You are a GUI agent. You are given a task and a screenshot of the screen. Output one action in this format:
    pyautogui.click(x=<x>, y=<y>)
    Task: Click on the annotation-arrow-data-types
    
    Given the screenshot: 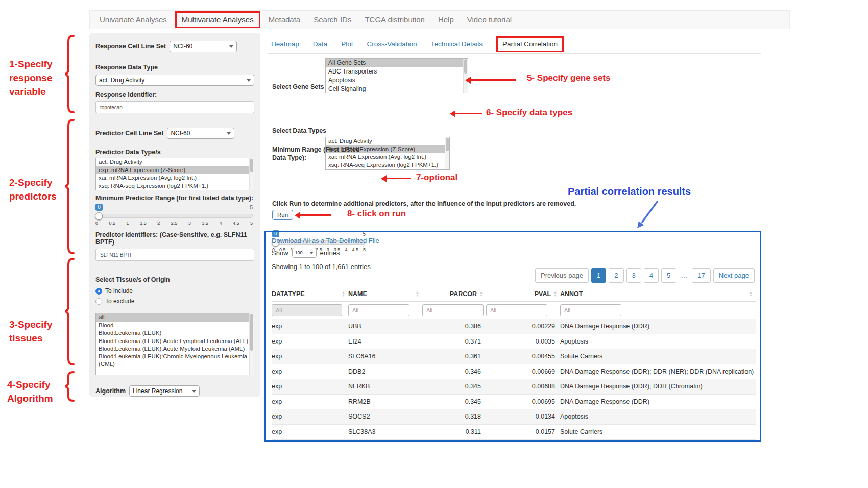 What is the action you would take?
    pyautogui.click(x=469, y=113)
    